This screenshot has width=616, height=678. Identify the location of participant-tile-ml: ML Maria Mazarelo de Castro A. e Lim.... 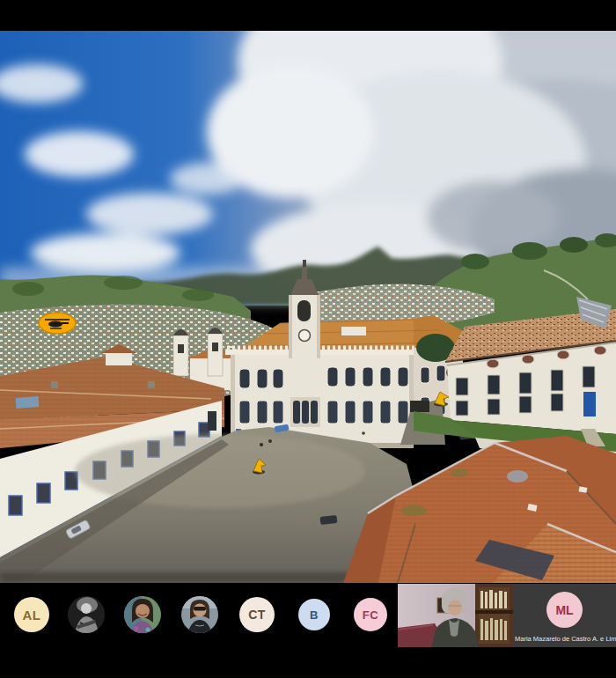
(565, 615).